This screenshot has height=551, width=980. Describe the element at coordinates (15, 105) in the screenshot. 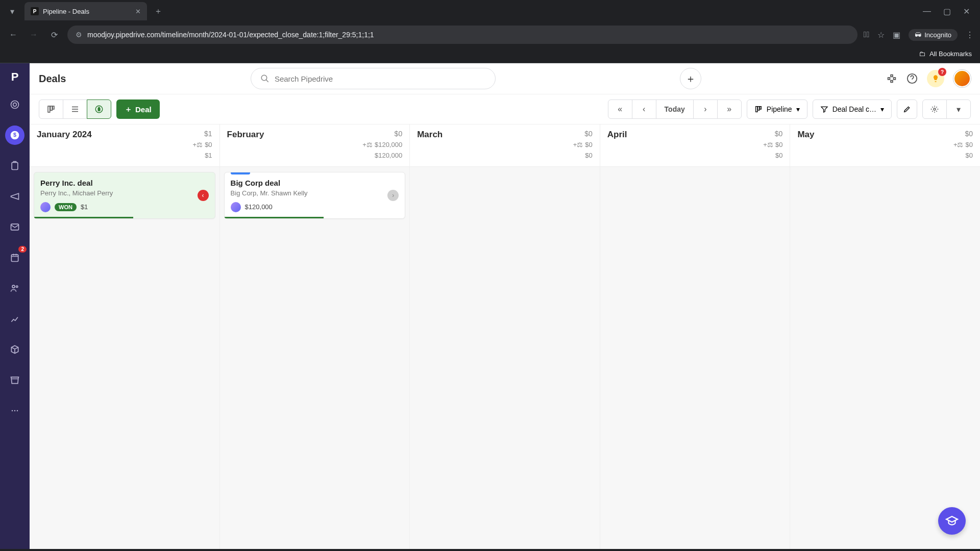

I see `target-icon` at that location.